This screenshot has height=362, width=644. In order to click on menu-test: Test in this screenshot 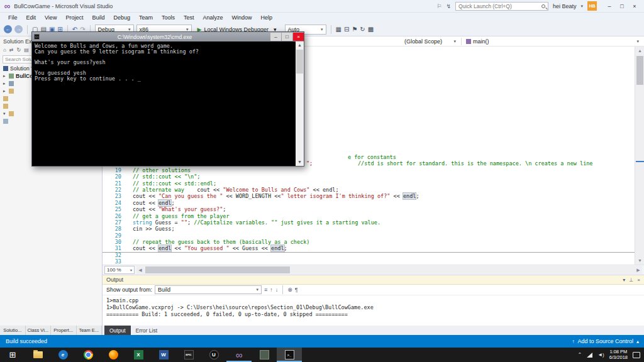, I will do `click(189, 18)`.